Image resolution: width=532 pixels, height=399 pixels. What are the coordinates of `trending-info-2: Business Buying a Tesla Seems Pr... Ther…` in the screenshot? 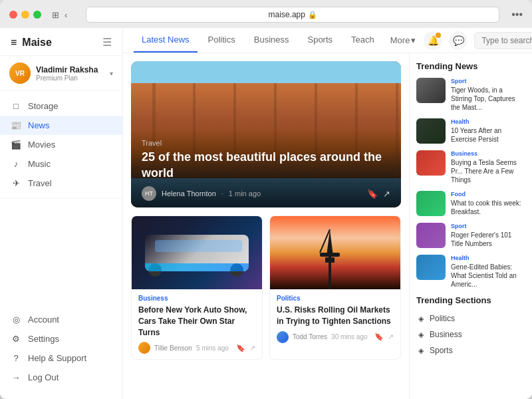 It's located at (488, 168).